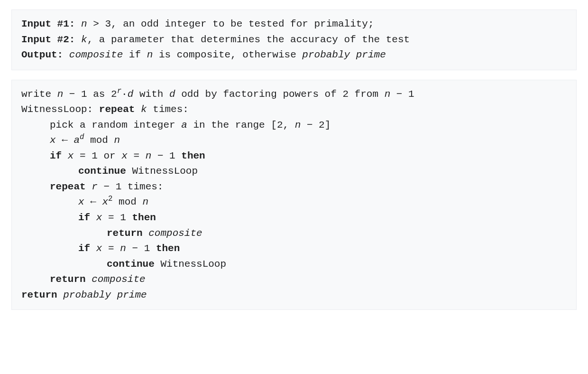 The height and width of the screenshot is (374, 588). What do you see at coordinates (84, 24) in the screenshot?
I see `var-n: n` at bounding box center [84, 24].